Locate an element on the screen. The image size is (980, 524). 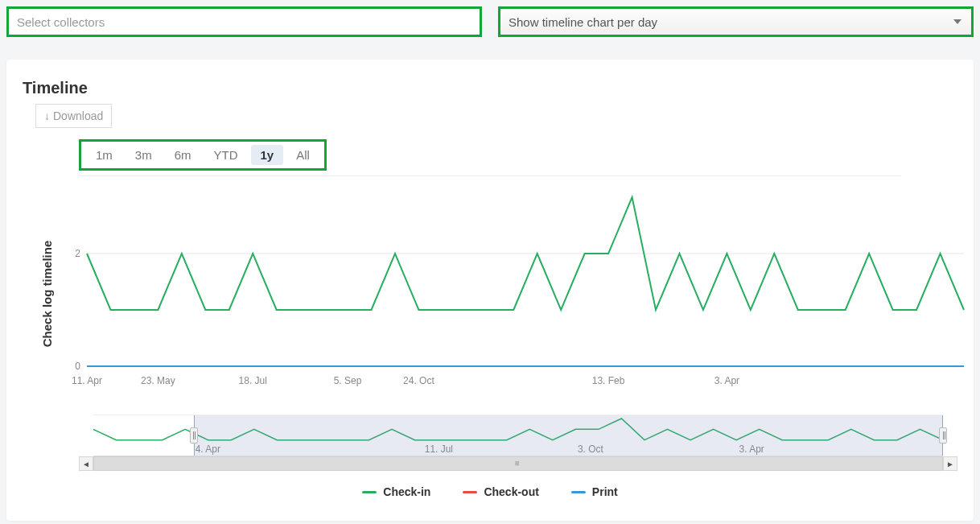
download-button: ↓ Download is located at coordinates (74, 116).